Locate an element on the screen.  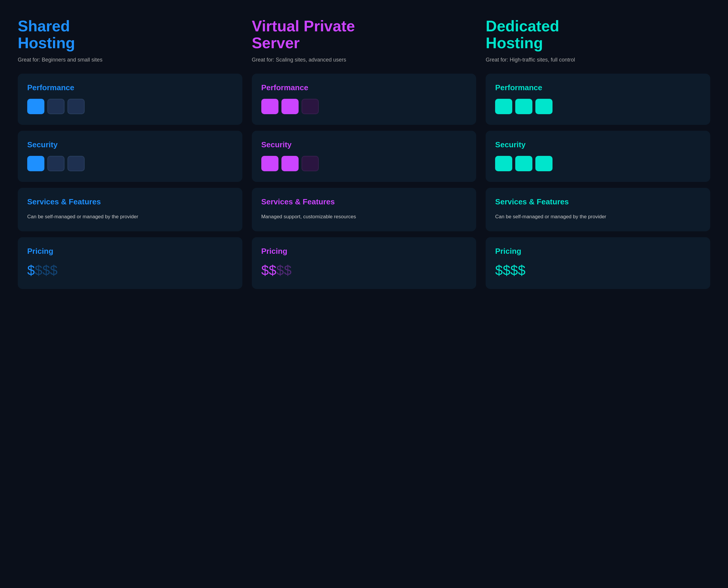
dedicated-header: Dedicated Hosting Great for: High-traffi… is located at coordinates (598, 40).